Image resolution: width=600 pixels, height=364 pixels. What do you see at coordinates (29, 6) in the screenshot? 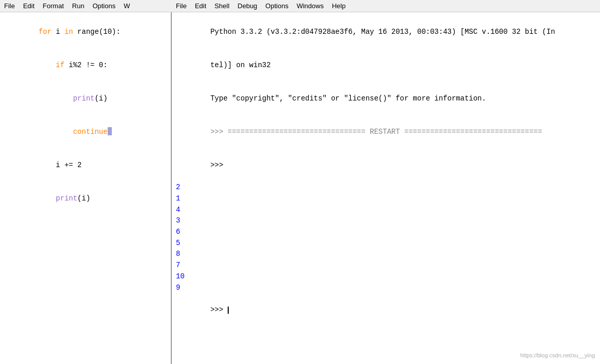
I see `editor-menu-edit: Edit` at bounding box center [29, 6].